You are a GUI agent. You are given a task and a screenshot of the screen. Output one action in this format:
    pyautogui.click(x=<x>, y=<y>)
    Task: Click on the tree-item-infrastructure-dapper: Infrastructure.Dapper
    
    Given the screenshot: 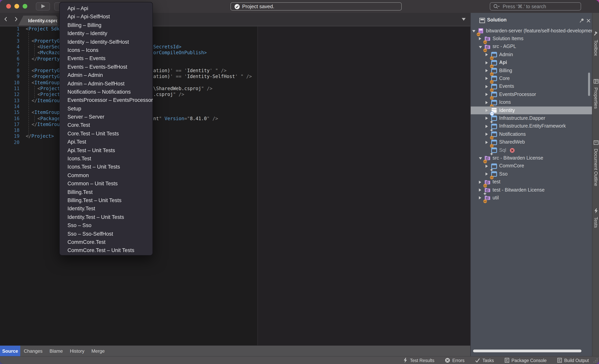 What is the action you would take?
    pyautogui.click(x=531, y=119)
    